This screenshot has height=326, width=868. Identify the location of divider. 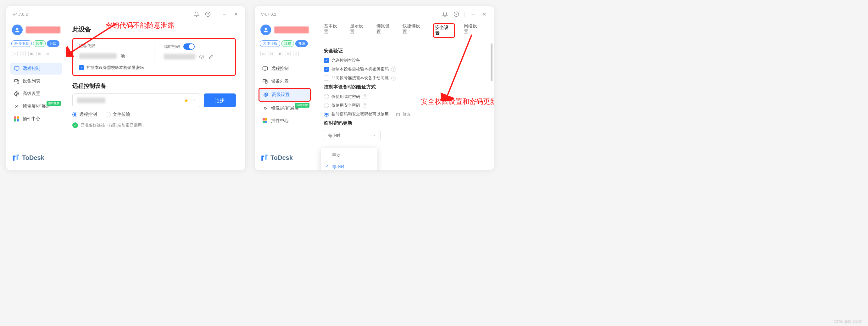
(216, 14).